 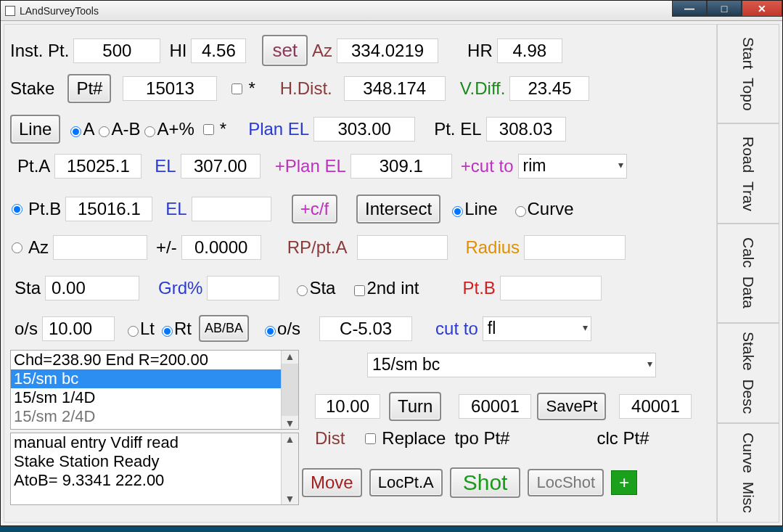 I want to click on grd-label: Grd%, so click(x=180, y=288).